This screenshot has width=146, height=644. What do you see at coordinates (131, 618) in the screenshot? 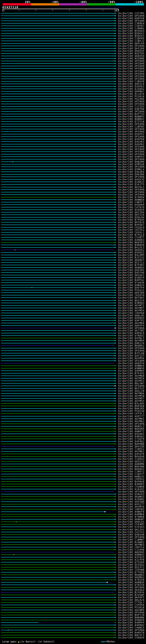
I see `row-label: UniRef100_B8B9N6` at bounding box center [131, 618].